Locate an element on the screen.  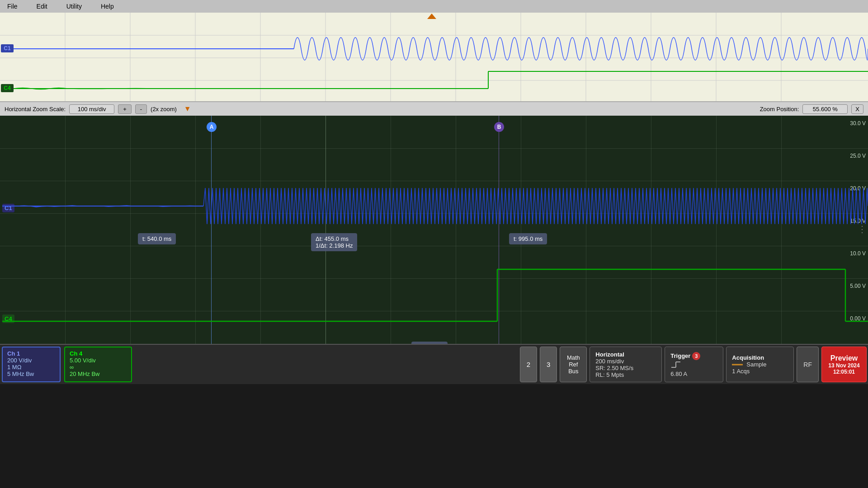
trigger-level: 6.80 A is located at coordinates (694, 374).